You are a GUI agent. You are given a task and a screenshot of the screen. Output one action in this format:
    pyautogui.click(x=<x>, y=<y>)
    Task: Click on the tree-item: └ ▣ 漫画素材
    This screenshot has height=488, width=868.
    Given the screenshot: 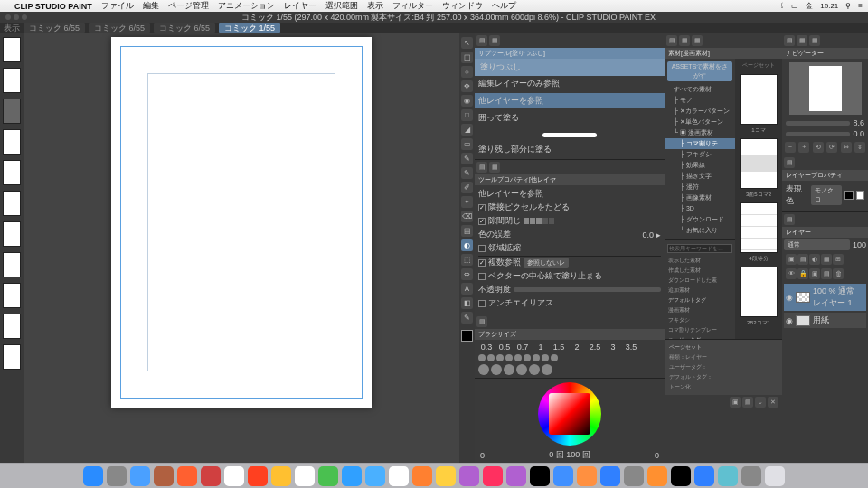 What is the action you would take?
    pyautogui.click(x=700, y=133)
    